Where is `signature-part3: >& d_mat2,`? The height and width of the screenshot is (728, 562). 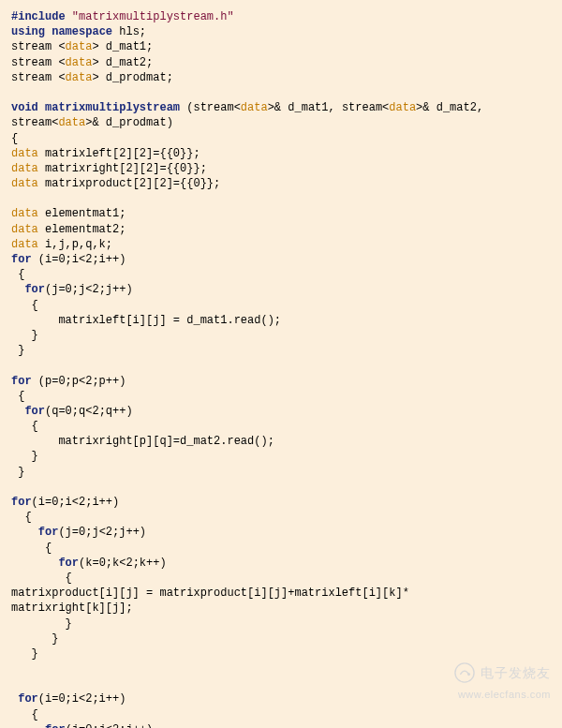
signature-part3: >& d_mat2, is located at coordinates (450, 108).